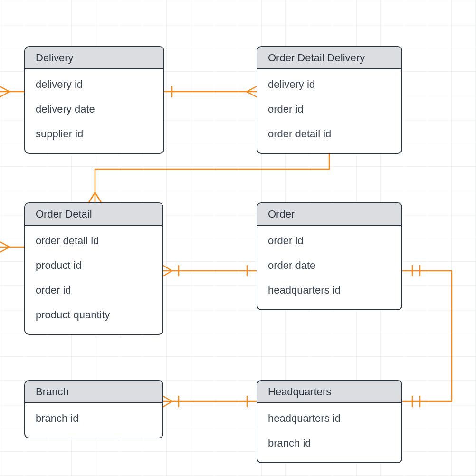  I want to click on attribute: product id, so click(94, 266).